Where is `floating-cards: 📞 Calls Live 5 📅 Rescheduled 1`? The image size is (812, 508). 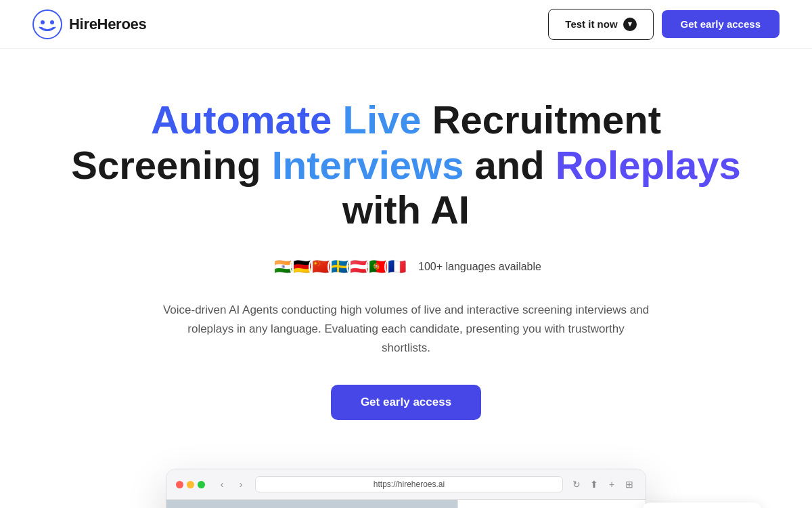 floating-cards: 📞 Calls Live 5 📅 Rescheduled 1 is located at coordinates (702, 505).